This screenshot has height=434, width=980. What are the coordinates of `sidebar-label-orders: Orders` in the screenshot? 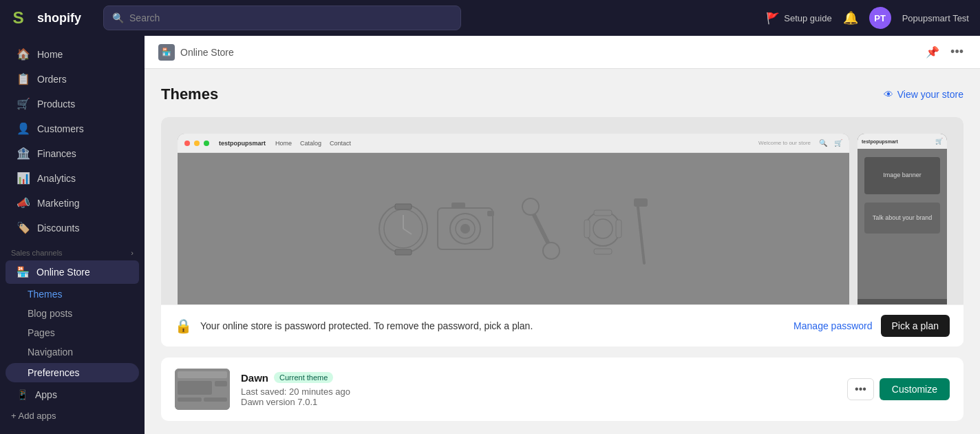 It's located at (52, 79).